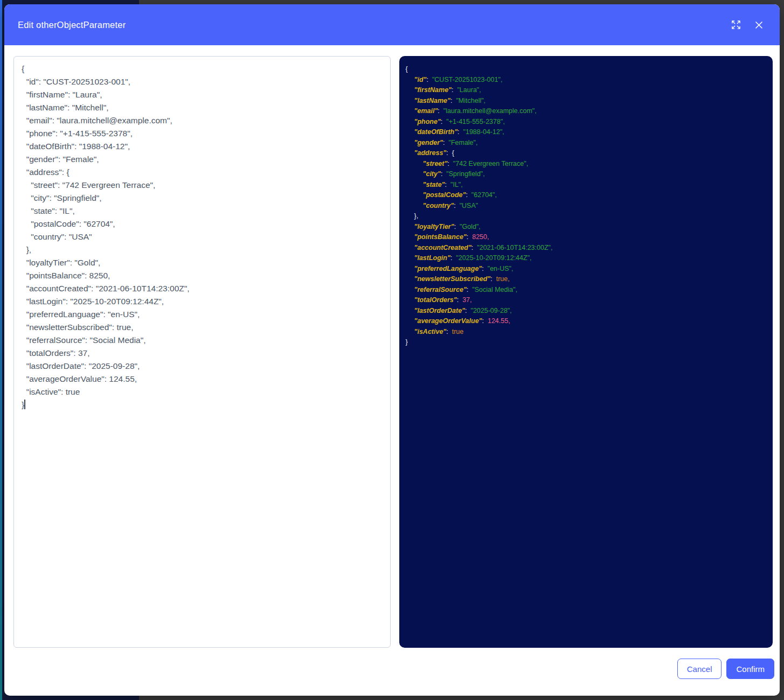 The width and height of the screenshot is (784, 700). Describe the element at coordinates (586, 164) in the screenshot. I see `json-line: "street": "742 Evergreen Terrace",` at that location.